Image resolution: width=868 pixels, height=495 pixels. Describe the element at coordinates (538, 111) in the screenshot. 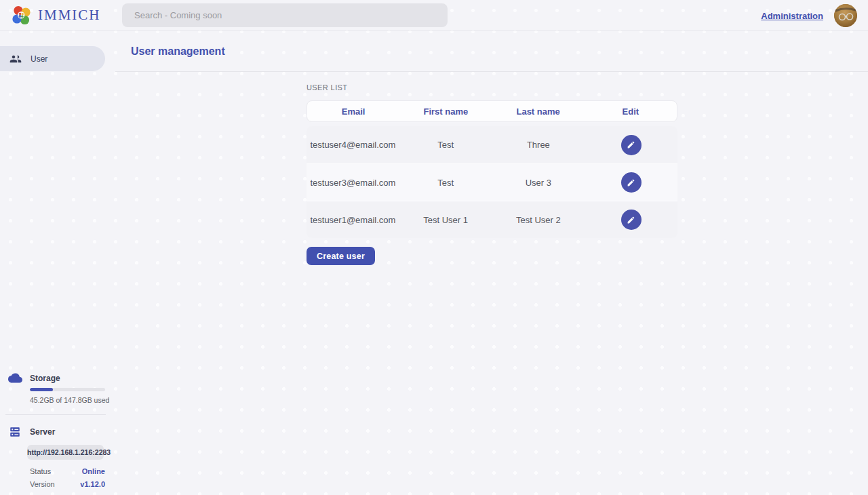

I see `column-header-last-name: Last name` at that location.